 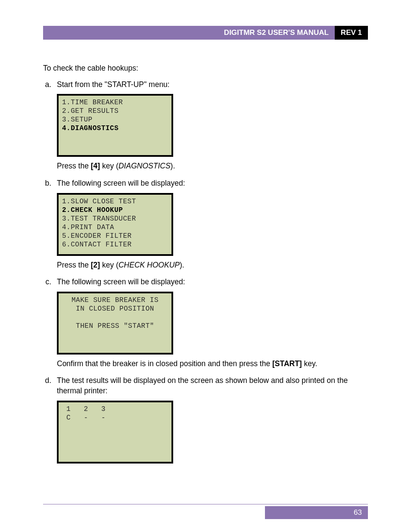 What do you see at coordinates (277, 33) in the screenshot?
I see `header-title: DIGITMR S2 USER'S MANUAL` at bounding box center [277, 33].